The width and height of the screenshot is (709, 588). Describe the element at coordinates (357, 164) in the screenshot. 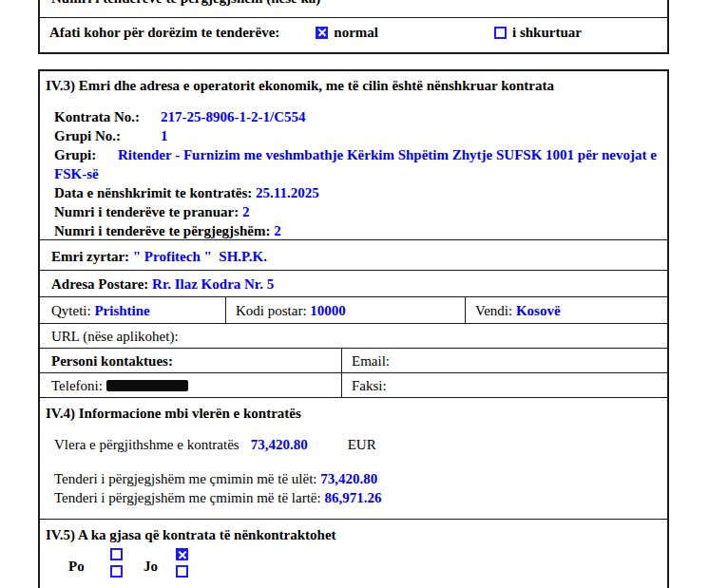

I see `field-group: Grupi:Ritender - Furnizim me veshmbathje…` at that location.